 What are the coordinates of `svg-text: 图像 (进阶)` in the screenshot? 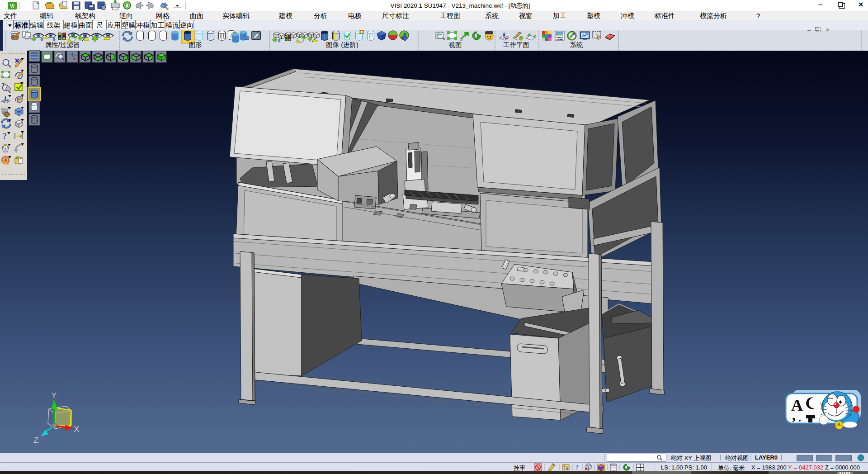 It's located at (342, 45).